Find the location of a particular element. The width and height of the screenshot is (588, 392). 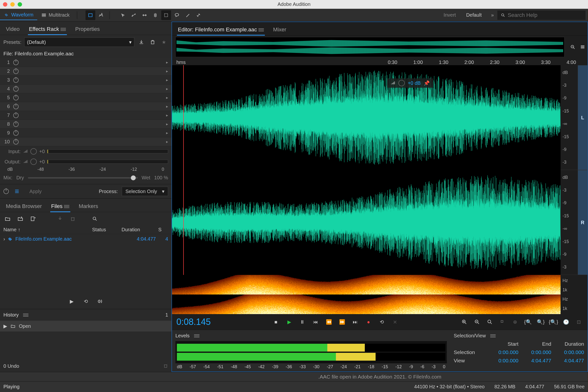

stop-button: ■ is located at coordinates (276, 322).